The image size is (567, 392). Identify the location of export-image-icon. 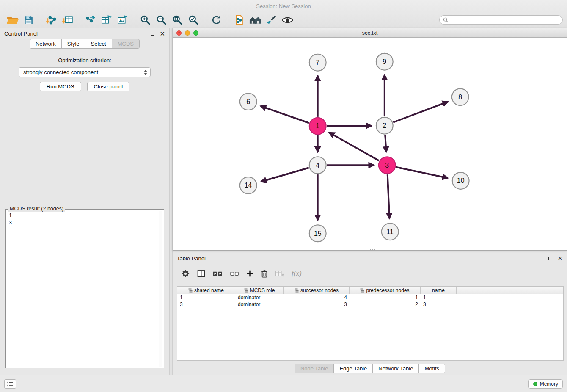
(123, 20).